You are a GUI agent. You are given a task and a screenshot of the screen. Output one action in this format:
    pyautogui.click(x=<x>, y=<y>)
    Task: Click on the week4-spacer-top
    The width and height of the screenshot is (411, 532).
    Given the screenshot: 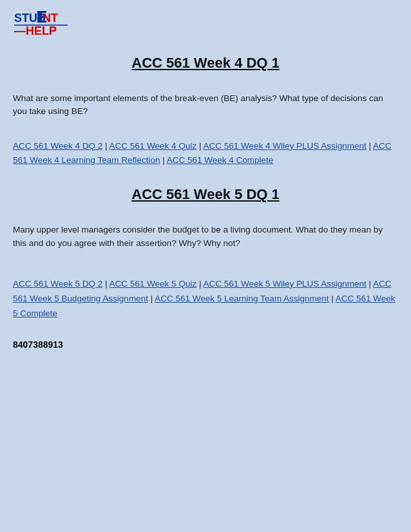 What is the action you would take?
    pyautogui.click(x=206, y=89)
    